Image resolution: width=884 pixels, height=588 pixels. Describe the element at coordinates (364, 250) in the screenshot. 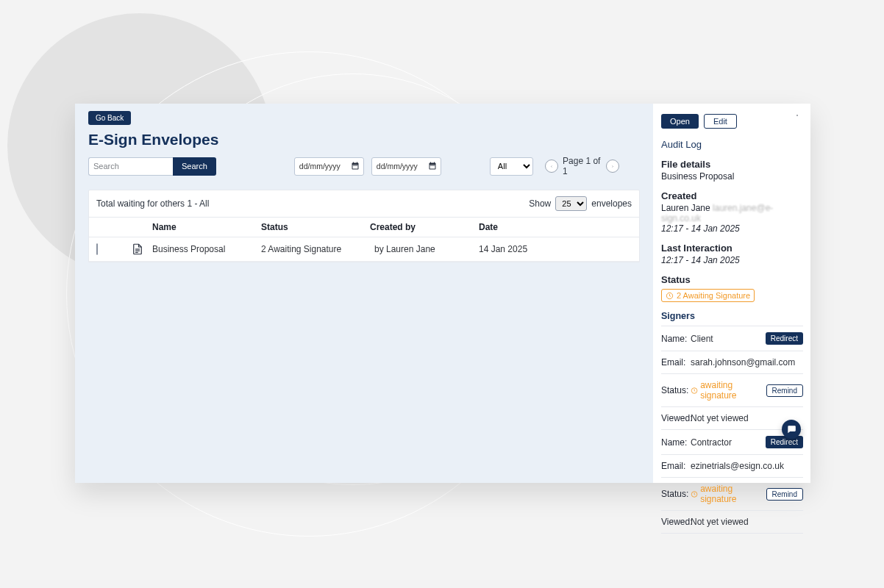

I see `table-row: Business Proposal 2 Awaiting Signature b…` at that location.